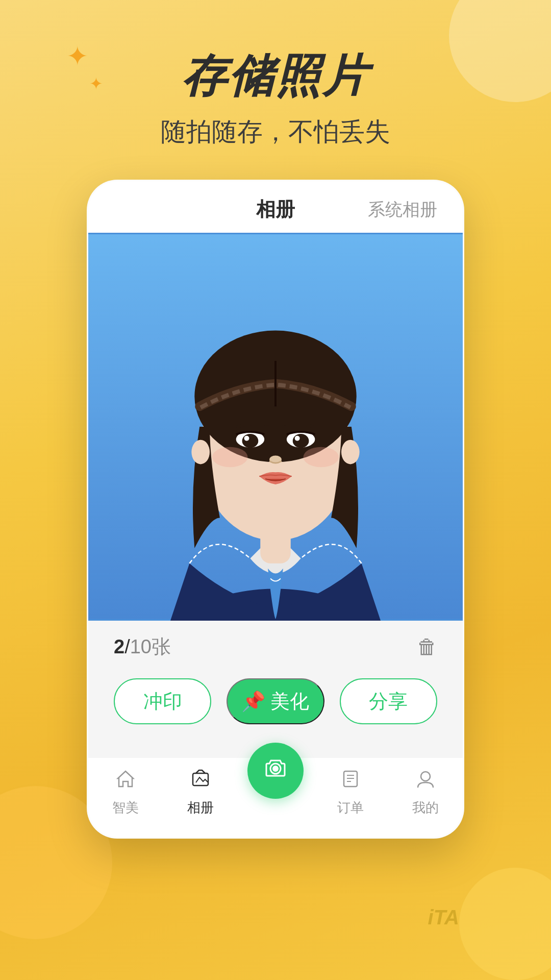 This screenshot has width=551, height=980. What do you see at coordinates (126, 792) in the screenshot?
I see `nav-item-zhimei: 智美` at bounding box center [126, 792].